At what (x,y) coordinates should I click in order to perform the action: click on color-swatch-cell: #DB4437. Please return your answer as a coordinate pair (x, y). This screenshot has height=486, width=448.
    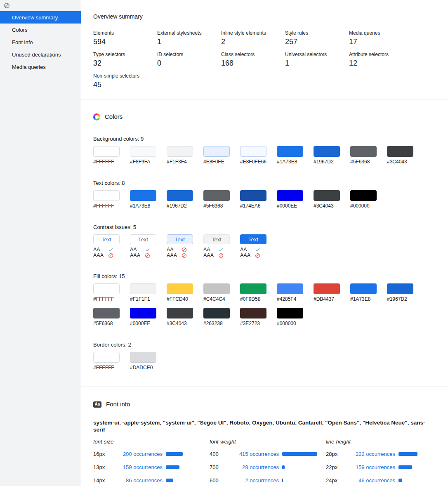
    Looking at the image, I should click on (327, 293).